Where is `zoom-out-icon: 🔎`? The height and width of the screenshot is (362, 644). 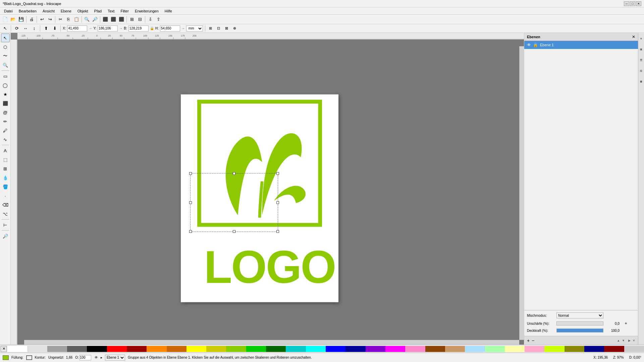
zoom-out-icon: 🔎 is located at coordinates (95, 19).